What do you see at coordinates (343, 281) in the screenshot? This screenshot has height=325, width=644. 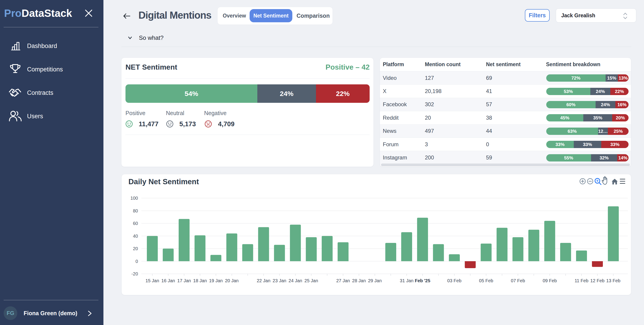 I see `svg-text: 27 Jan` at bounding box center [343, 281].